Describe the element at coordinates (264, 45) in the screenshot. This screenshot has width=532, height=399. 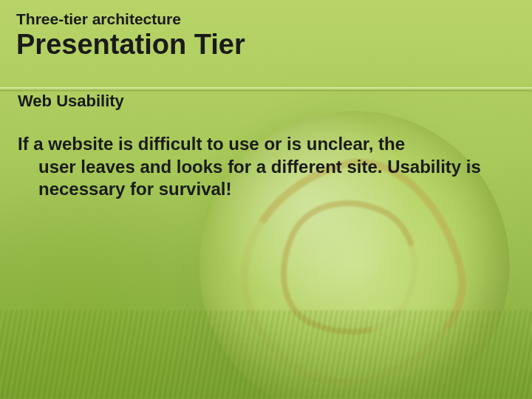
I see `slide-title: Presentation Tier` at that location.